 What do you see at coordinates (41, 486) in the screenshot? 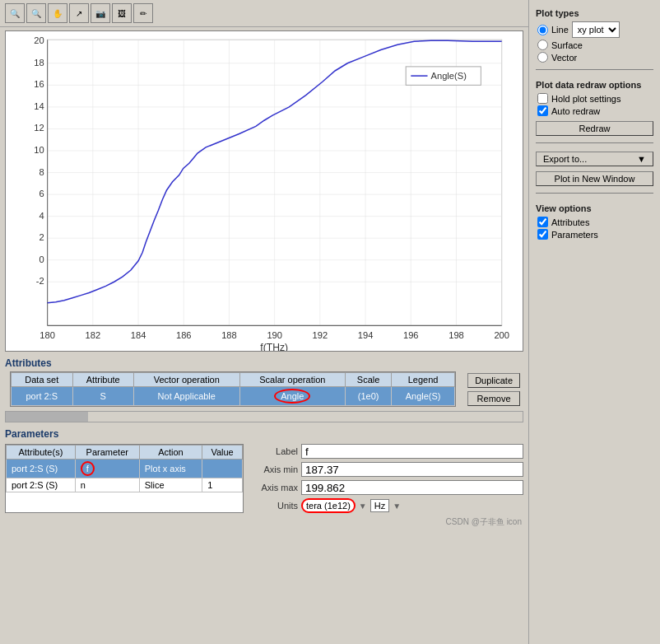
I see `param-attr-2: port 2:S (S)` at bounding box center [41, 486].